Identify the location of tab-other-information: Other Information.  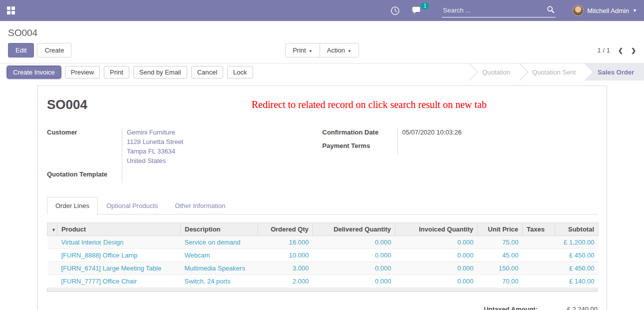
(200, 206).